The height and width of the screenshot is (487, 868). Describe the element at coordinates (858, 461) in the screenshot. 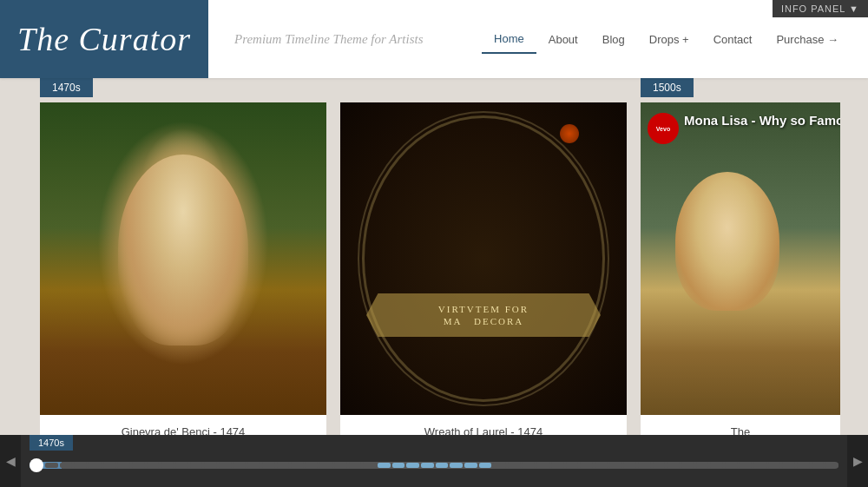

I see `timeline-next-button: ▶` at that location.